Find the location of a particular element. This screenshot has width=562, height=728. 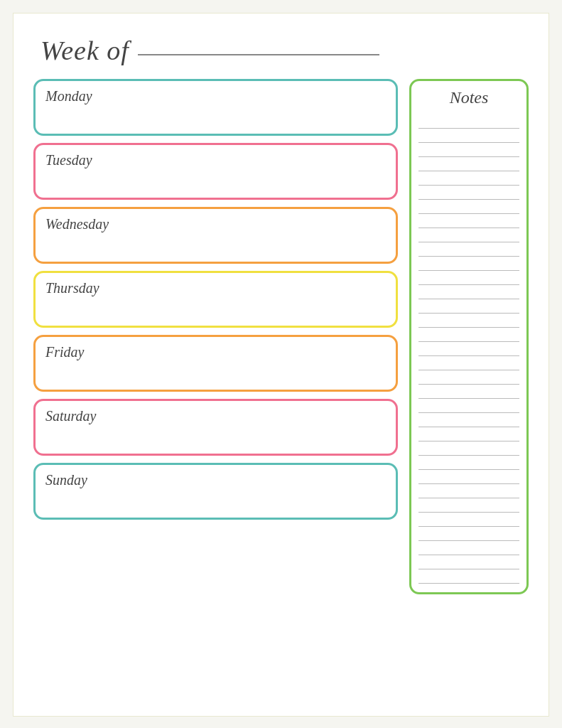

saturday-label: Saturday is located at coordinates (216, 417).